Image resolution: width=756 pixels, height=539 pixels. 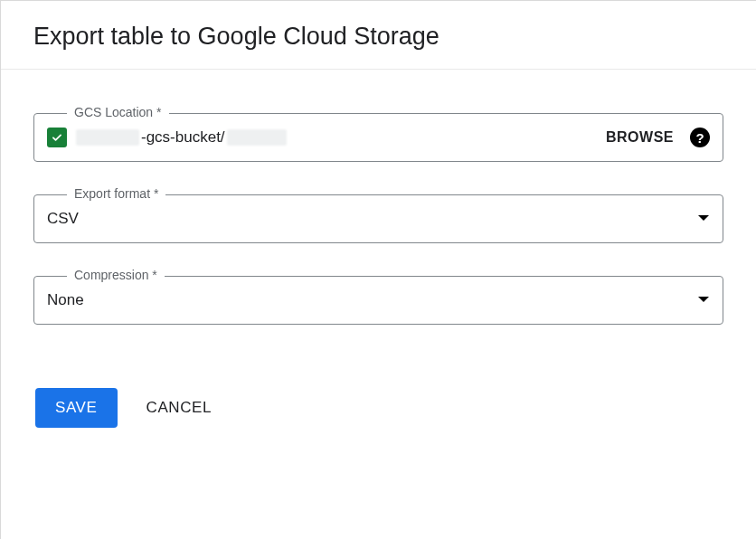 What do you see at coordinates (76, 408) in the screenshot?
I see `save-button: SAVE` at bounding box center [76, 408].